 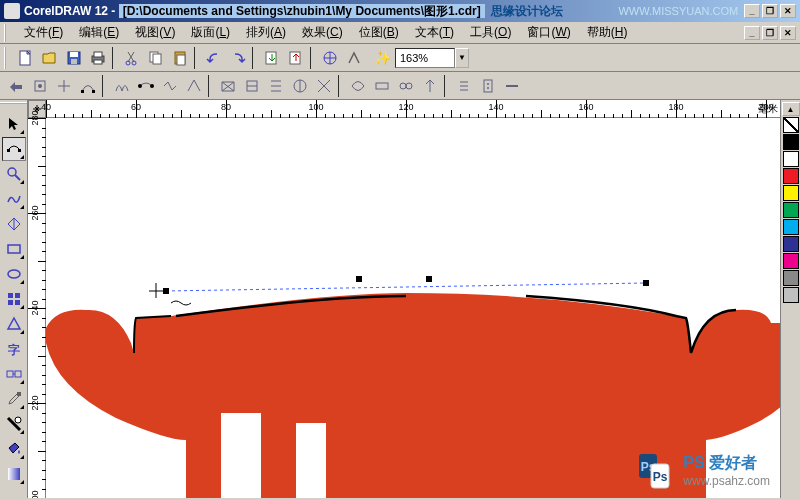 What do you see at coordinates (770, 11) in the screenshot?
I see `maximize-button: ❐` at bounding box center [770, 11].